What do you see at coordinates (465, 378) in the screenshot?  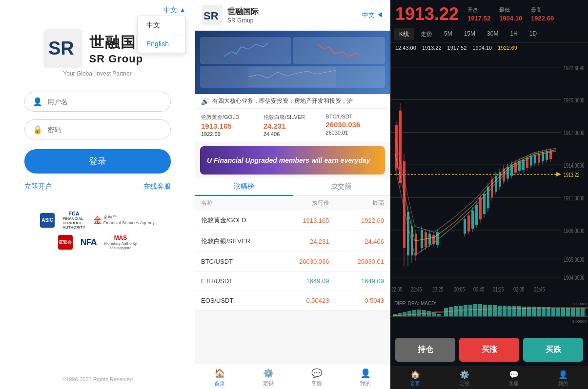 I see `right-nav-invest: ⚙️ 定投` at bounding box center [465, 378].